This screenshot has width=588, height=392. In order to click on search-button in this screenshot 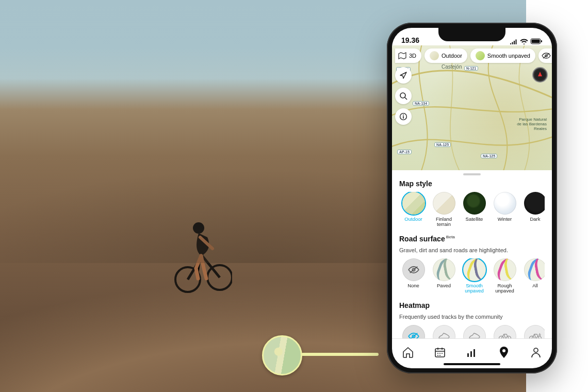, I will do `click(403, 96)`.